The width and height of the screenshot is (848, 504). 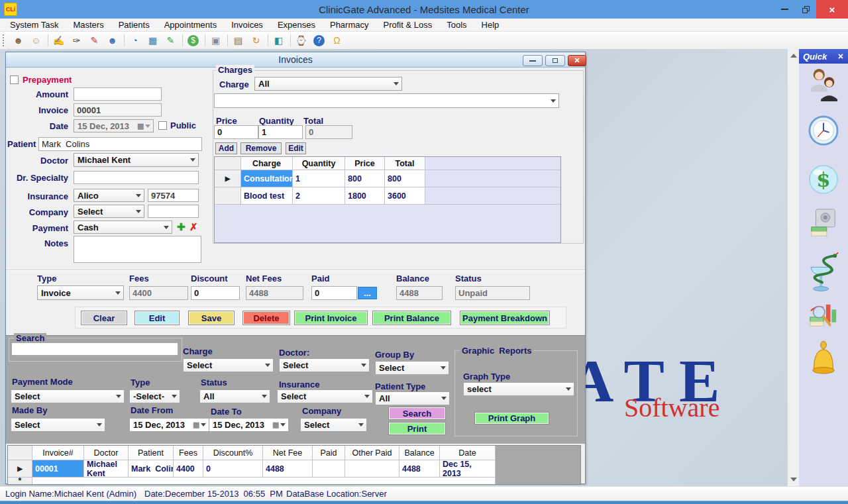 I want to click on child-restore-button, so click(x=555, y=61).